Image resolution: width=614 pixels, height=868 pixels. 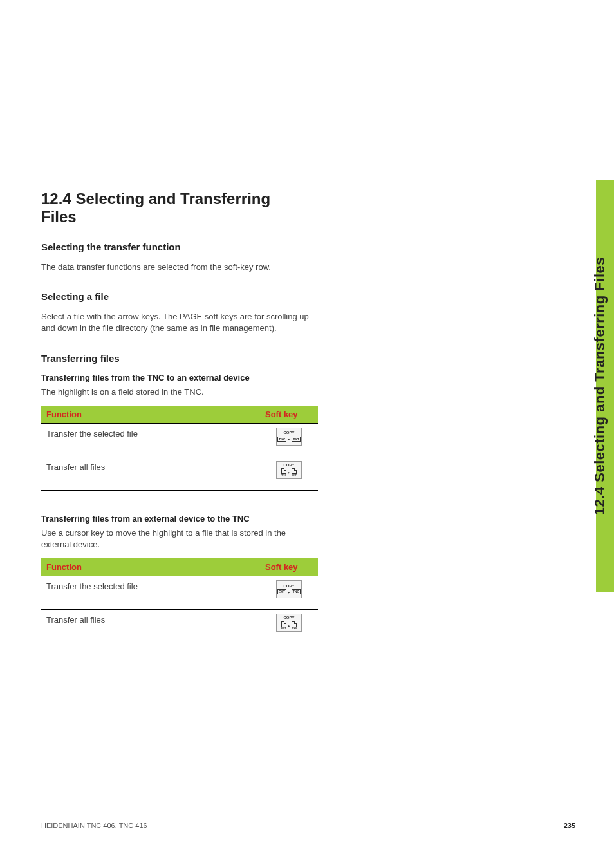 What do you see at coordinates (289, 623) in the screenshot?
I see `copy-all-ext-to-tnc-icon: COPY EXT ▸ TNC` at bounding box center [289, 623].